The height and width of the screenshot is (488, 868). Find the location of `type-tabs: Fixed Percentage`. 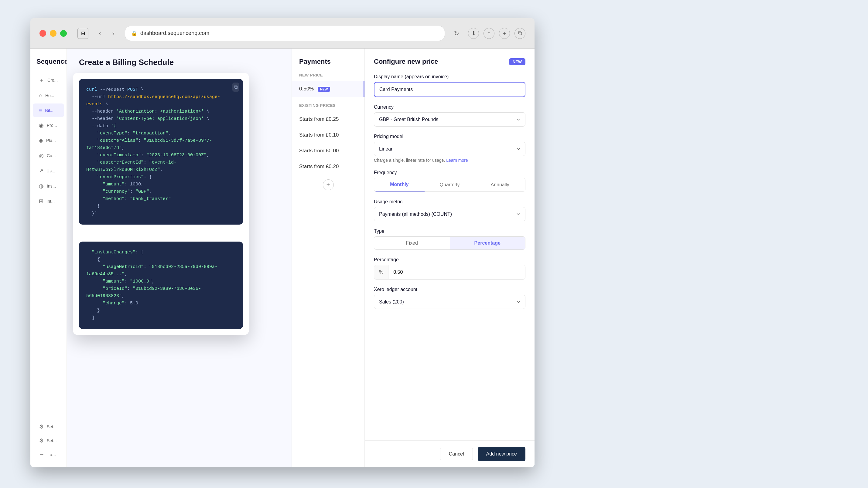

type-tabs: Fixed Percentage is located at coordinates (450, 243).